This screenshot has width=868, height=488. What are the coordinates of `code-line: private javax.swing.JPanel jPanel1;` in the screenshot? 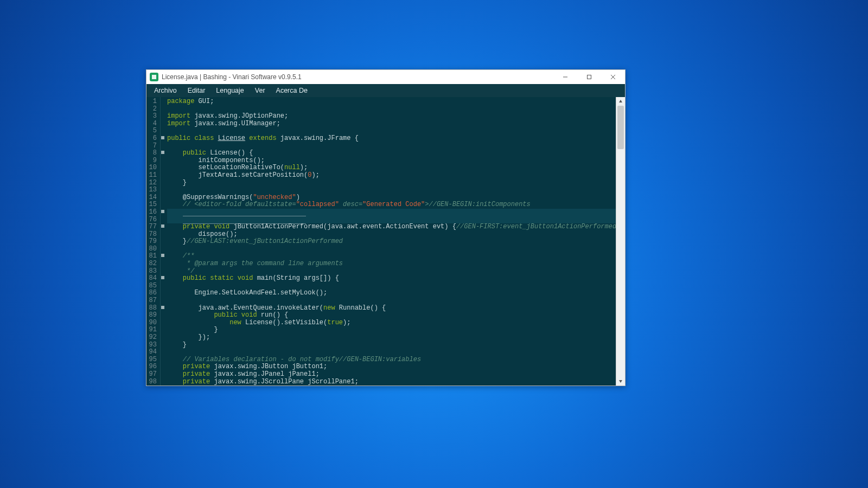 It's located at (392, 375).